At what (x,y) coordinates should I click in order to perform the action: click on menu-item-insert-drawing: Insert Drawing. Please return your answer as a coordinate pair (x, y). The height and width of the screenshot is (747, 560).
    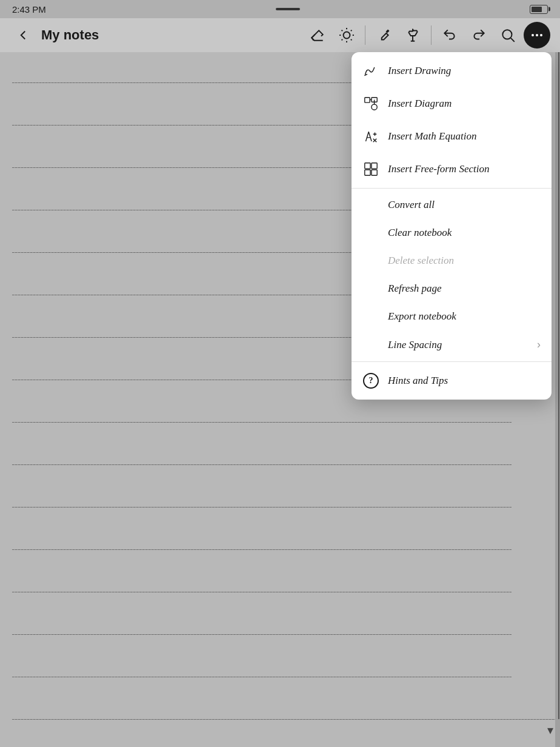
    Looking at the image, I should click on (452, 71).